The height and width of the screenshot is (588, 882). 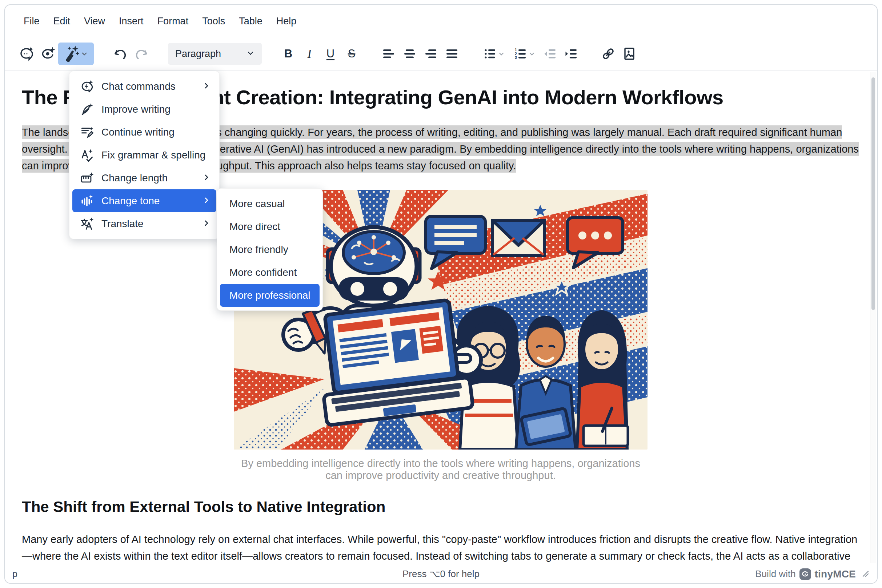 I want to click on ai-wand-button, so click(x=76, y=54).